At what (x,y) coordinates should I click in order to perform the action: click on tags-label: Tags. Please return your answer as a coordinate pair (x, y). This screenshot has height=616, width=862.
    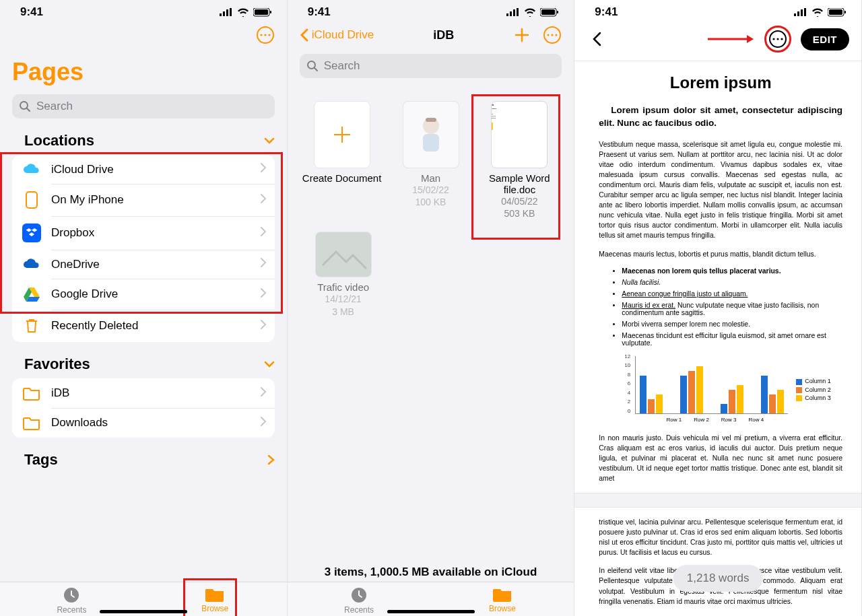
    Looking at the image, I should click on (41, 460).